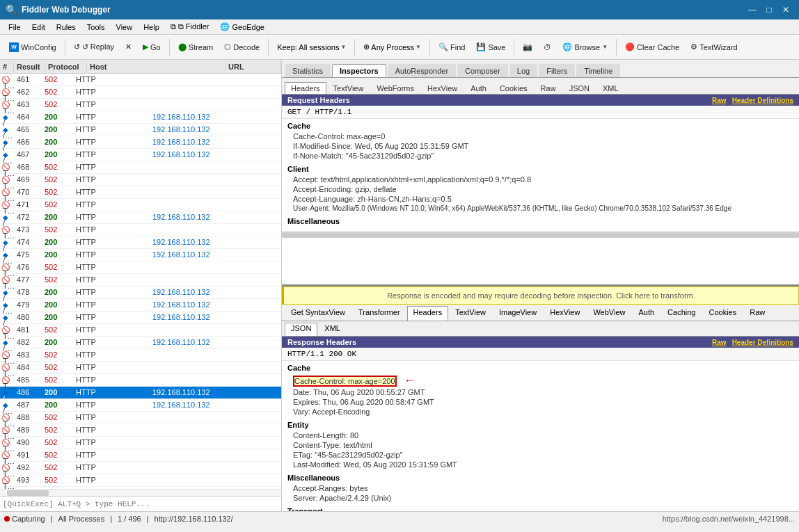 The image size is (799, 532). Describe the element at coordinates (470, 313) in the screenshot. I see `resp-tab-textview: TextView` at that location.